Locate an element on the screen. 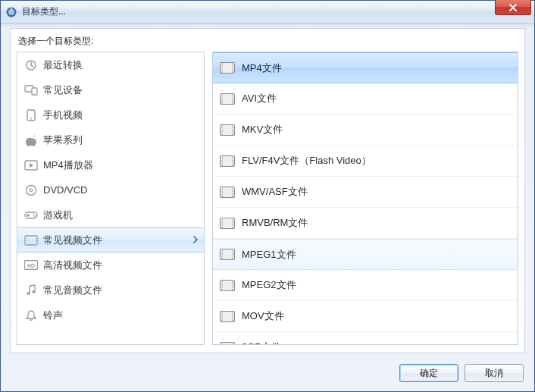 The height and width of the screenshot is (392, 535). devices-icon is located at coordinates (31, 90).